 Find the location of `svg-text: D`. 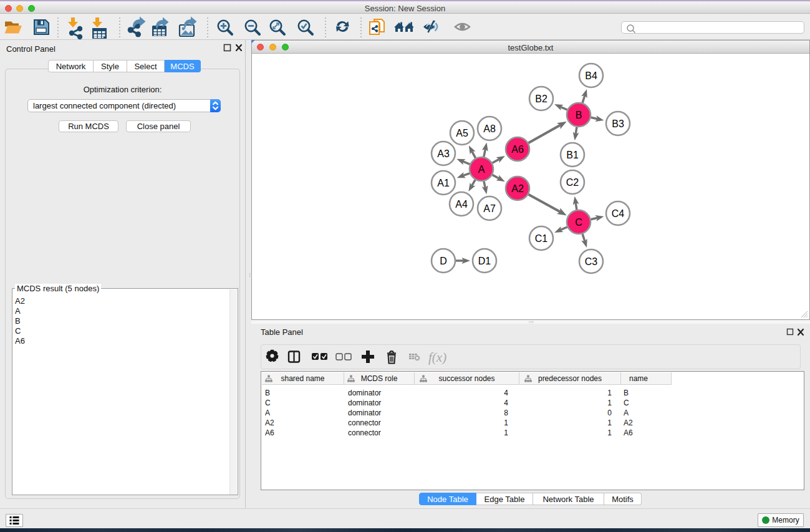

svg-text: D is located at coordinates (443, 261).